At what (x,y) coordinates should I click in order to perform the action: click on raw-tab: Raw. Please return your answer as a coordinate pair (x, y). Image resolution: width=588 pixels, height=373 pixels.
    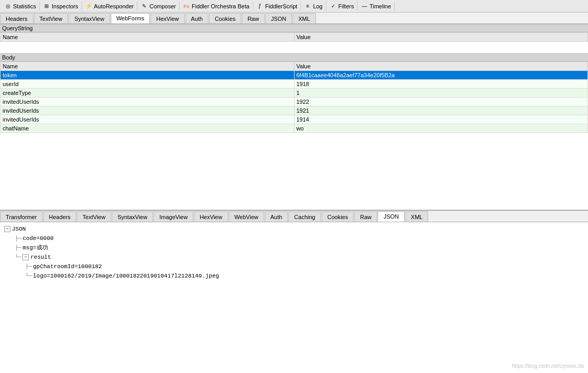
    Looking at the image, I should click on (253, 18).